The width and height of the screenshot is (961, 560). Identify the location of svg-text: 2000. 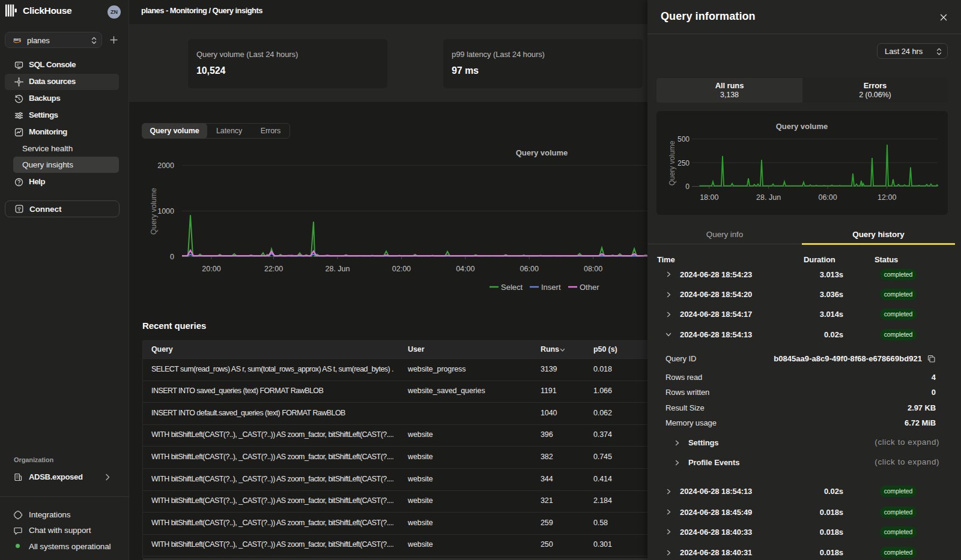
(166, 166).